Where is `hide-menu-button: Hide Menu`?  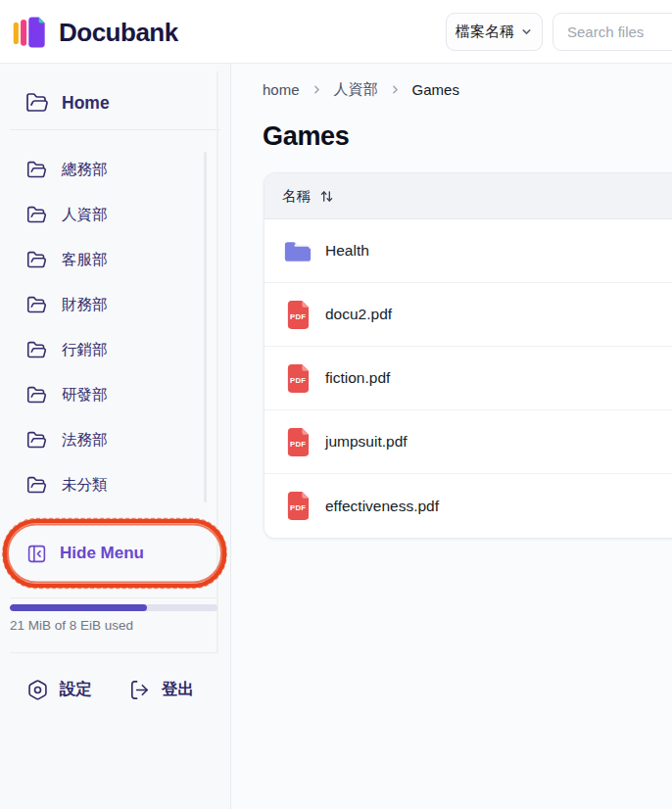 hide-menu-button: Hide Menu is located at coordinates (108, 553).